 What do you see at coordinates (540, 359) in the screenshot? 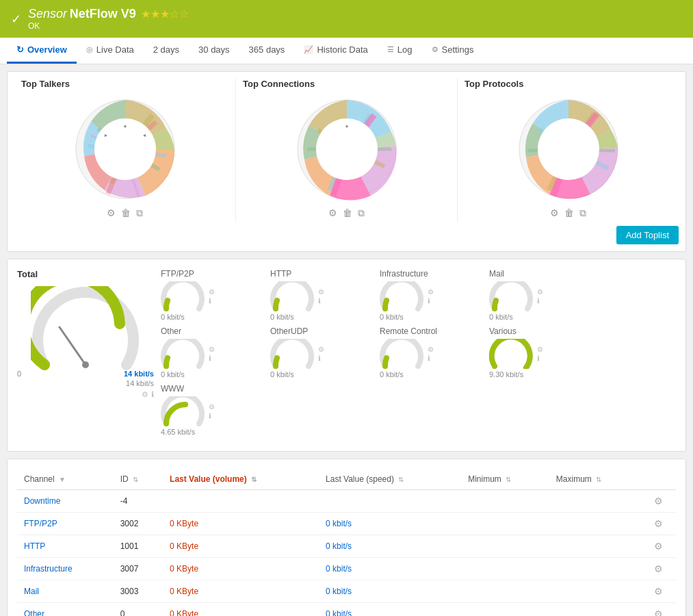
I see `gauge-info-various: ℹ` at bounding box center [540, 359].